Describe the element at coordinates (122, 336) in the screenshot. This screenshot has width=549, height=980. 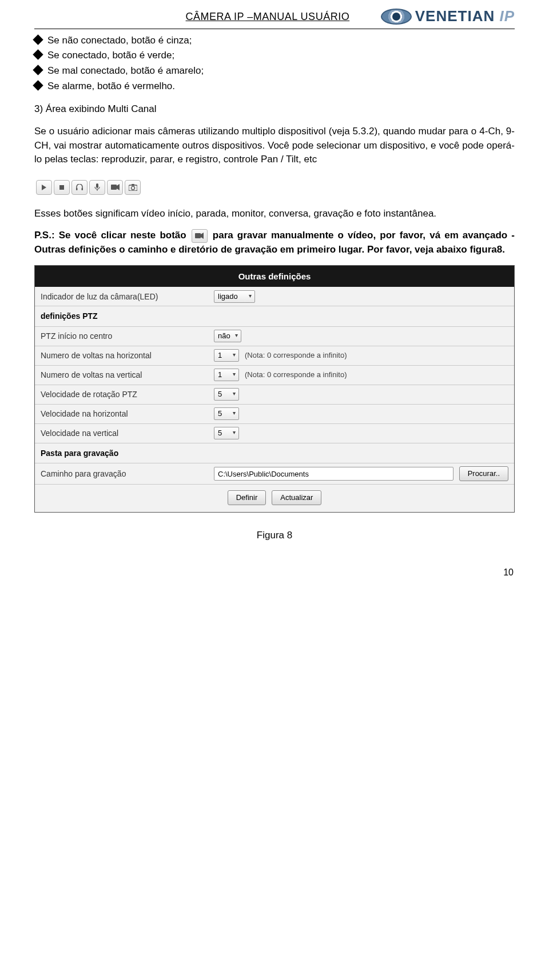
I see `row-label: PTZ início no centro` at that location.